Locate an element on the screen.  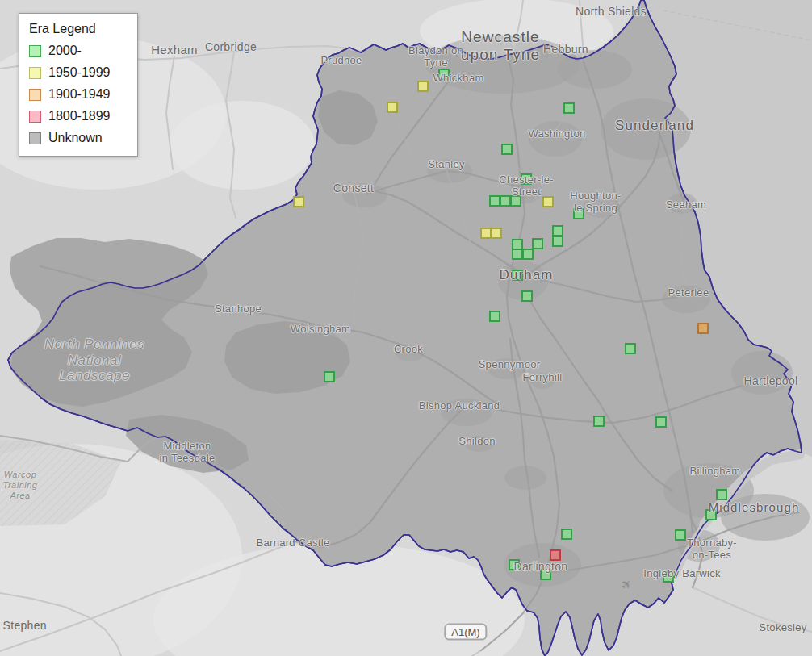
place-label: Middlesbrough is located at coordinates (754, 507).